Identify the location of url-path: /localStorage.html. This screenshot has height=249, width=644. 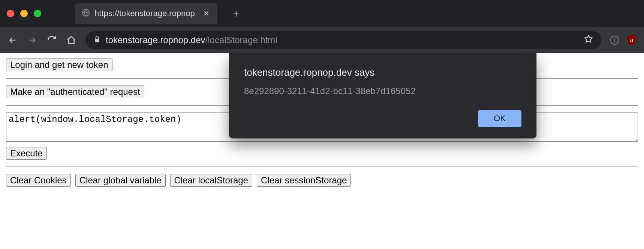
(241, 40).